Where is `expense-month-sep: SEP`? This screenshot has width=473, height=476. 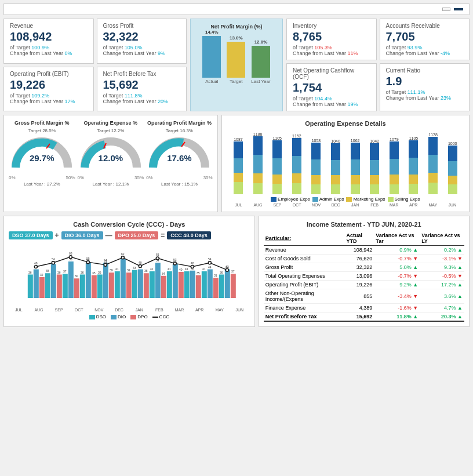 expense-month-sep: SEP is located at coordinates (278, 205).